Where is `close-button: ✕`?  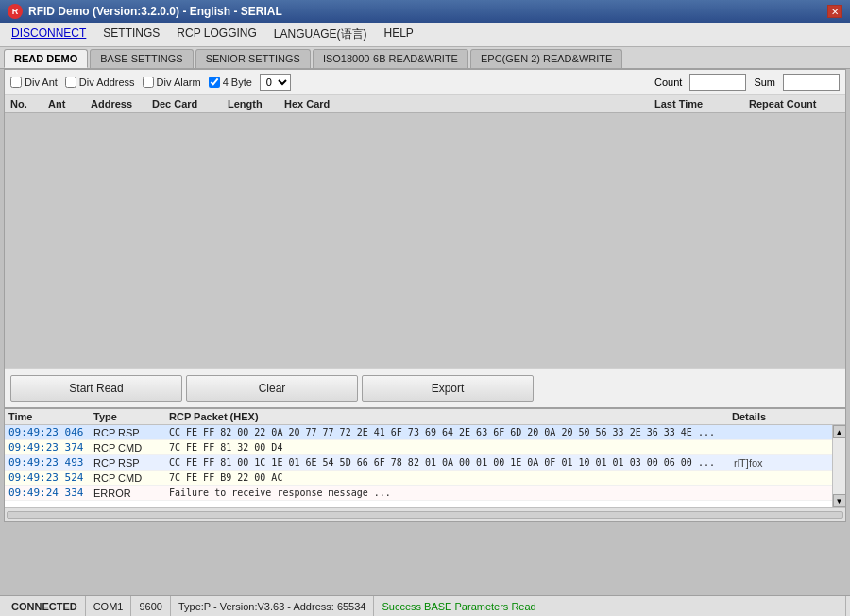 close-button: ✕ is located at coordinates (835, 11).